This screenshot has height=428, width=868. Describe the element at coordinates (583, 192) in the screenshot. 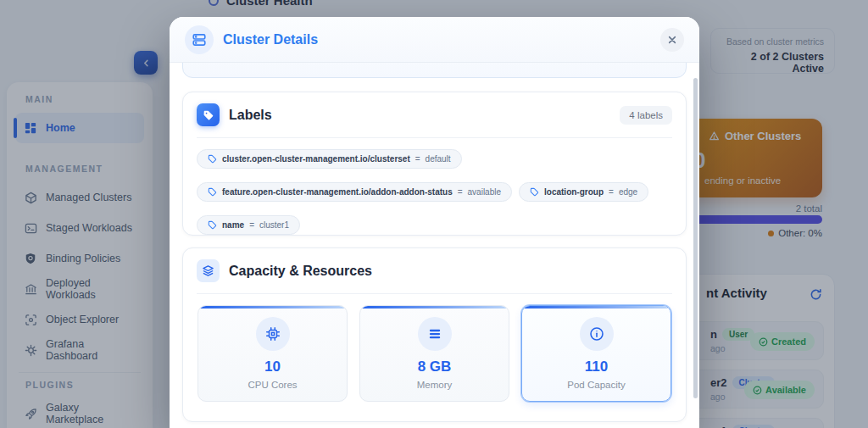

I see `label-chip: location-group = edge` at that location.